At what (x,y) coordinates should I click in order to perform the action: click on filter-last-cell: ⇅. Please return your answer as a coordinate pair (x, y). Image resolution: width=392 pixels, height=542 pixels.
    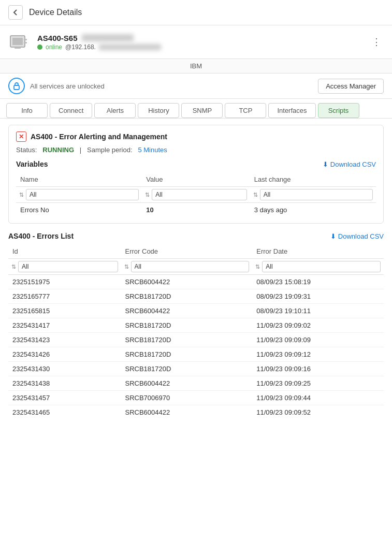
    Looking at the image, I should click on (313, 195).